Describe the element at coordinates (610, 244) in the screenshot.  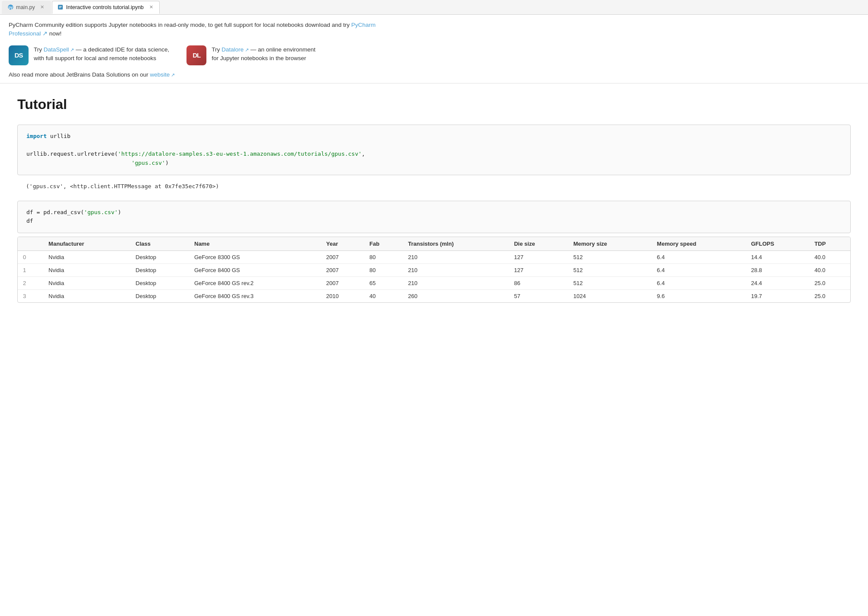
I see `col-header-memsize: Memory size` at that location.